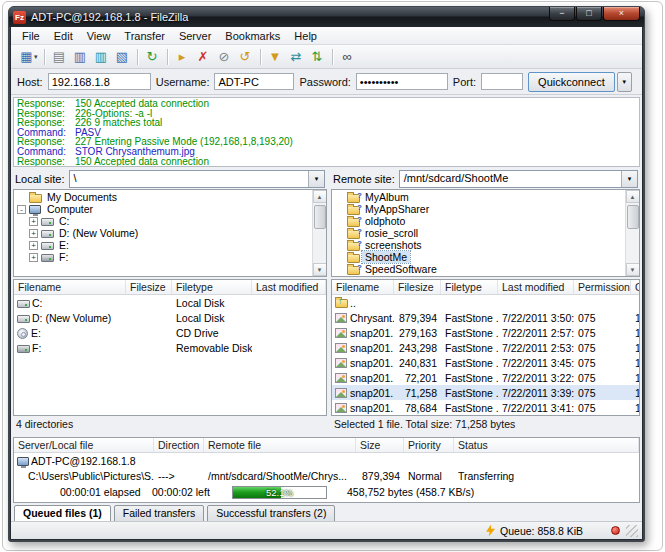 The width and height of the screenshot is (665, 552). What do you see at coordinates (159, 514) in the screenshot?
I see `queue-tab: Failed transfers` at bounding box center [159, 514].